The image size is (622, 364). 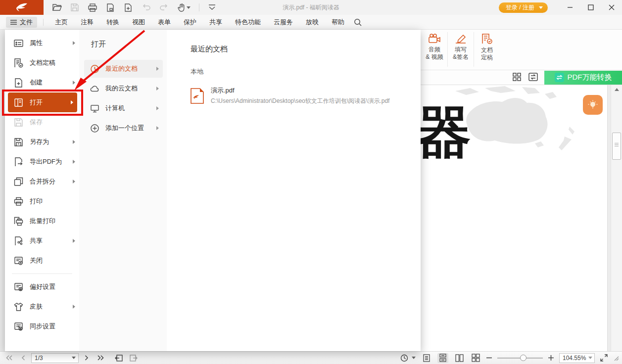 I want to click on print-icon, so click(x=93, y=7).